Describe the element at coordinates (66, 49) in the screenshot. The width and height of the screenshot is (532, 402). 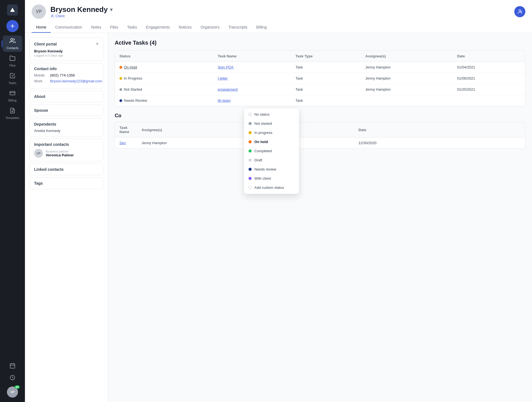
I see `client-portal-section: Client portal + Bryson Kennedy Logged in…` at that location.